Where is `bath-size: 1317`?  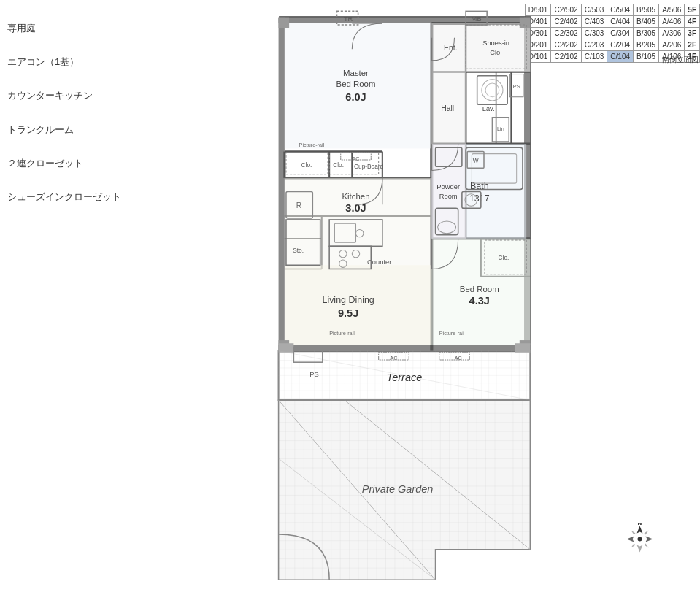 bath-size: 1317 is located at coordinates (480, 199).